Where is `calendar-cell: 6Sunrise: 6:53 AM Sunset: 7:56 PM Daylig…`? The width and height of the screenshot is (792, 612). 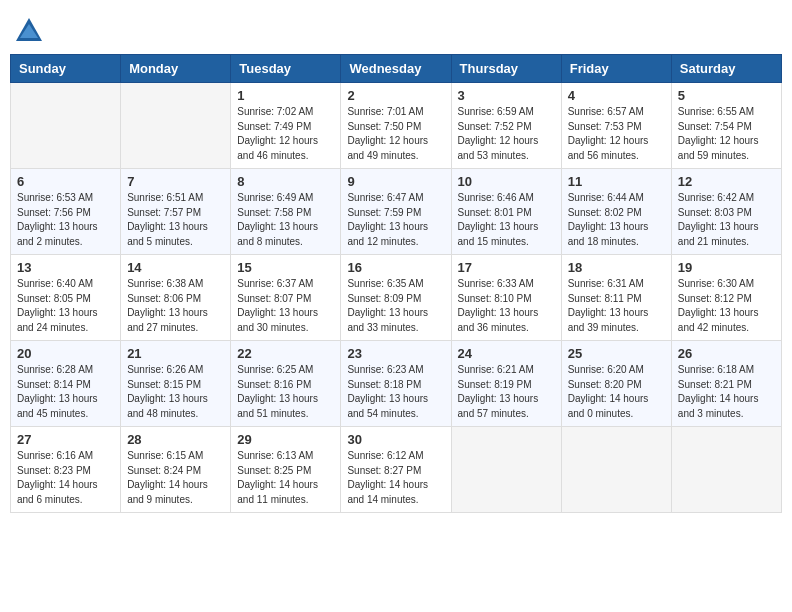
calendar-cell: 6Sunrise: 6:53 AM Sunset: 7:56 PM Daylig… is located at coordinates (66, 212).